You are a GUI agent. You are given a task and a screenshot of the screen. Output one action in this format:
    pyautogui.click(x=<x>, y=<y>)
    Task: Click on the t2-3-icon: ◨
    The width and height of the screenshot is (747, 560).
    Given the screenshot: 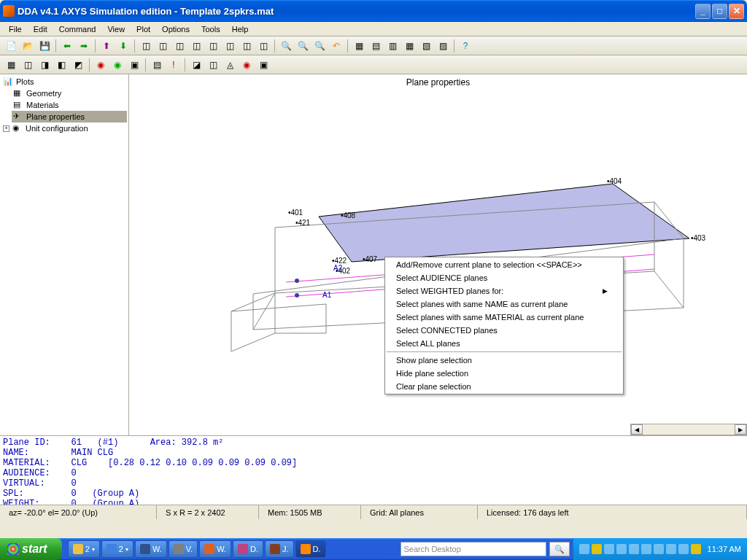 What is the action you would take?
    pyautogui.click(x=44, y=65)
    